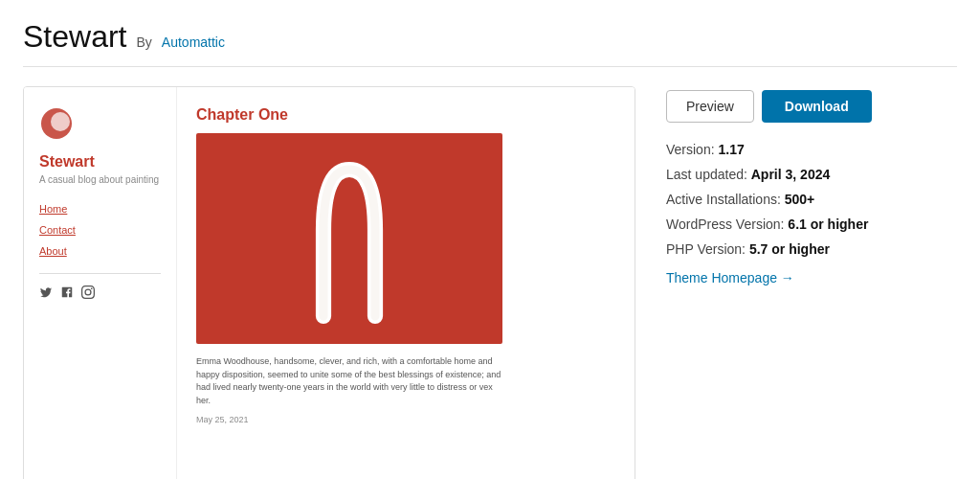 This screenshot has width=980, height=479. What do you see at coordinates (100, 250) in the screenshot?
I see `list-item: About` at bounding box center [100, 250].